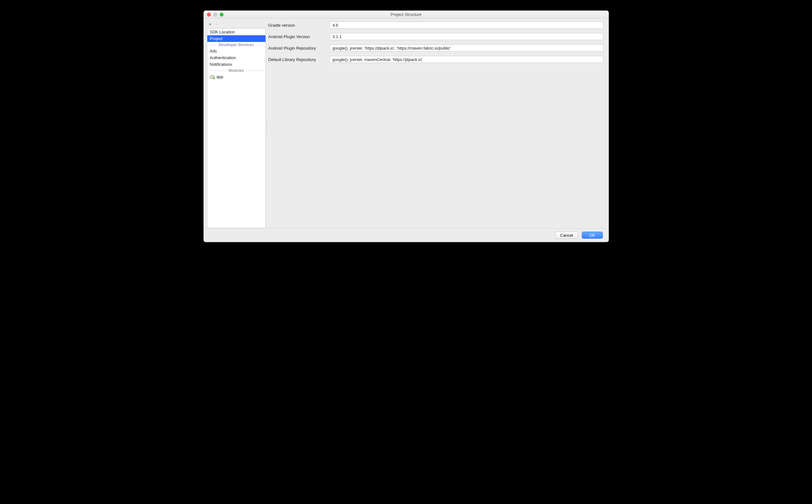 This screenshot has width=812, height=504. Describe the element at coordinates (236, 32) in the screenshot. I see `sidebar-item-sdk-location: SDK Location` at that location.